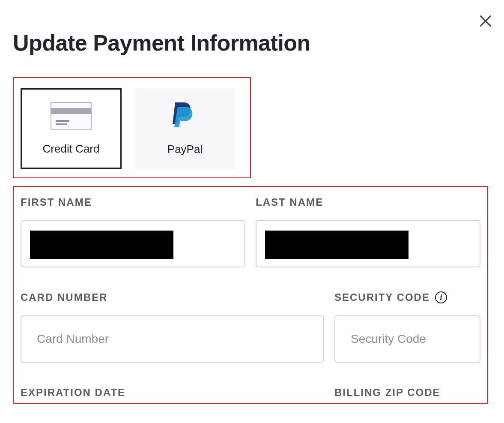 Image resolution: width=504 pixels, height=423 pixels. What do you see at coordinates (133, 232) in the screenshot?
I see `first-name-group: First Name` at bounding box center [133, 232].